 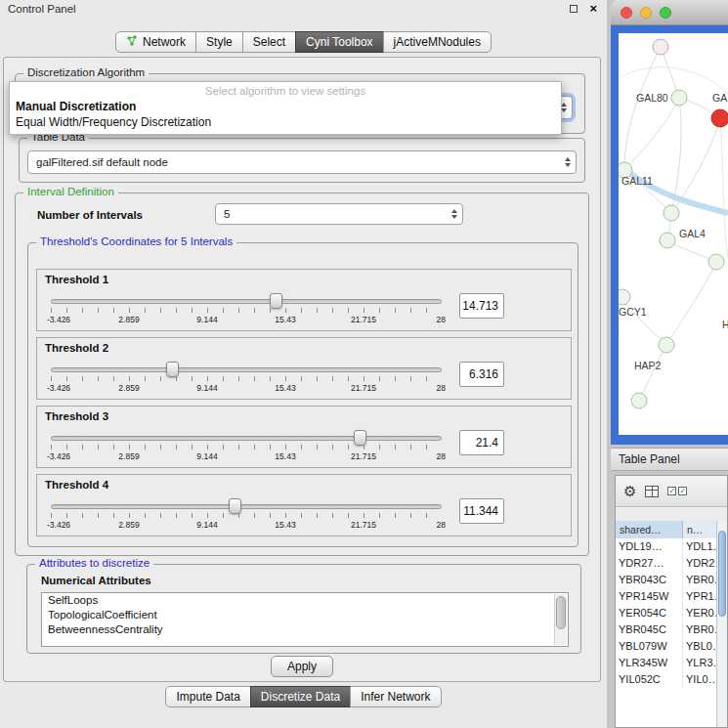 I want to click on table-panel-header: Table Panel, so click(x=669, y=459).